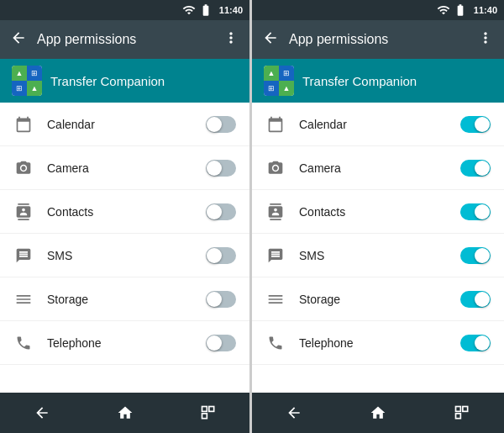  What do you see at coordinates (119, 299) in the screenshot?
I see `perm-label-storage-left: Storage` at bounding box center [119, 299].